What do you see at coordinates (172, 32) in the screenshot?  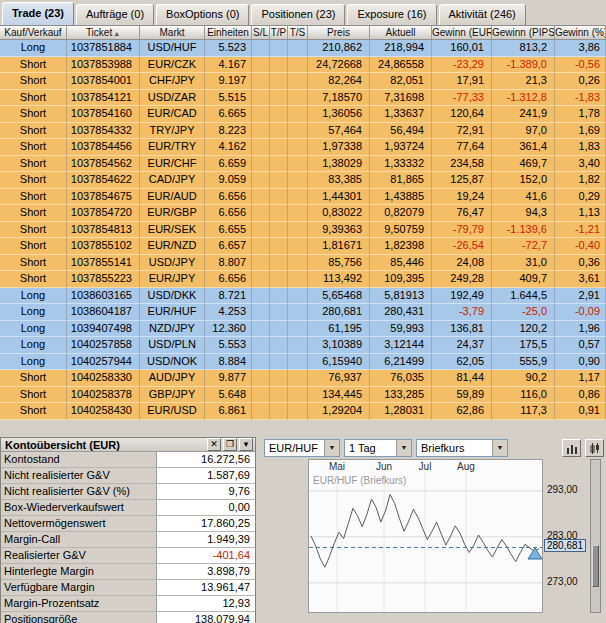 I see `column-header: Markt` at bounding box center [172, 32].